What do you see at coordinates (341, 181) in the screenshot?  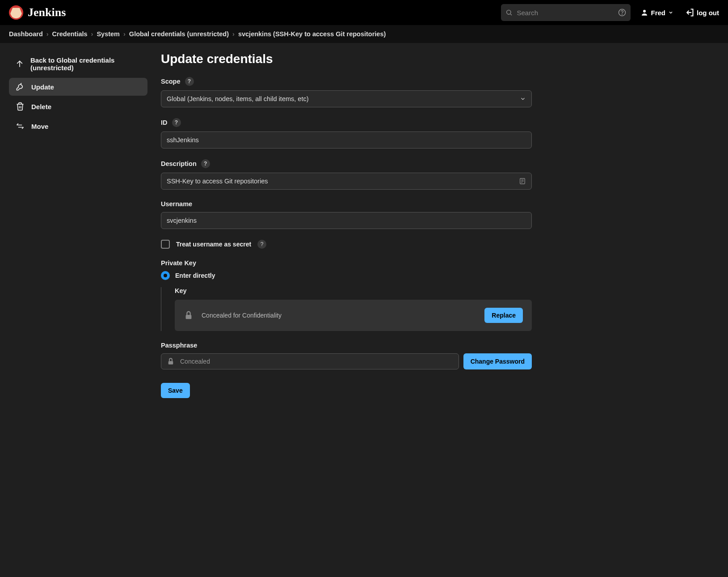 I see `description-input` at bounding box center [341, 181].